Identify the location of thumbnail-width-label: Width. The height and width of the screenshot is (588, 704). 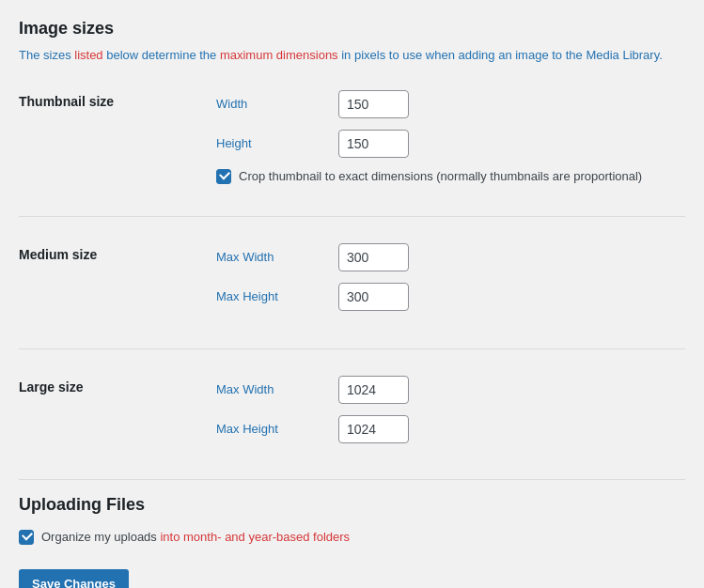
(277, 103).